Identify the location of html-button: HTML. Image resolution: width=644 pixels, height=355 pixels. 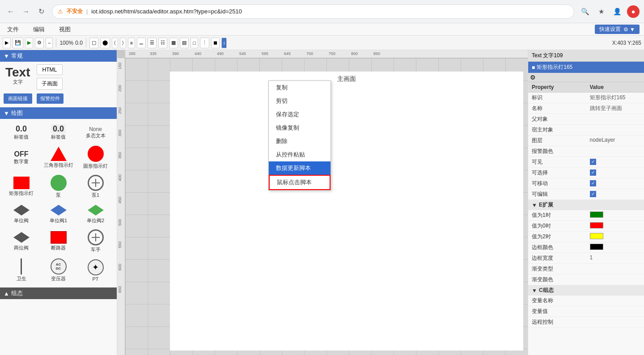
(50, 70).